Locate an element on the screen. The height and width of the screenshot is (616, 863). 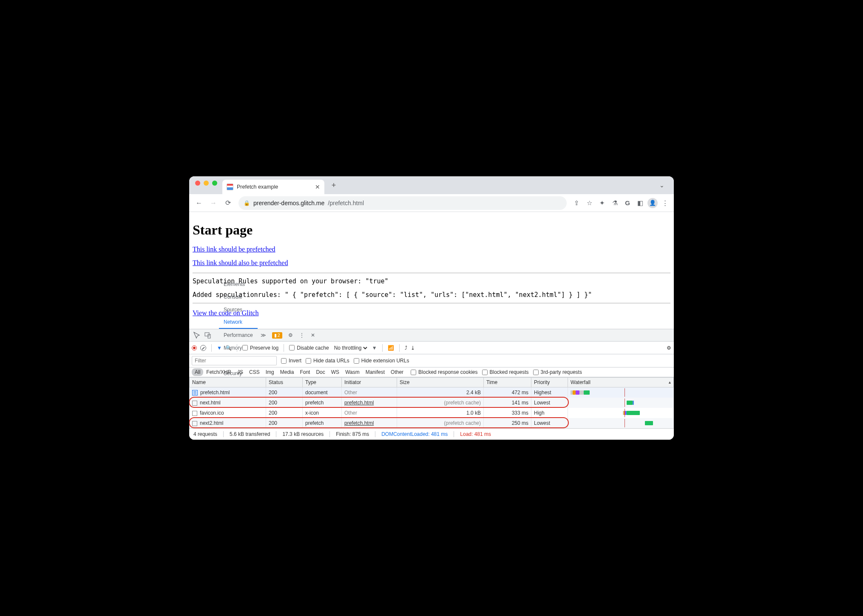
document-icon is located at coordinates (195, 393).